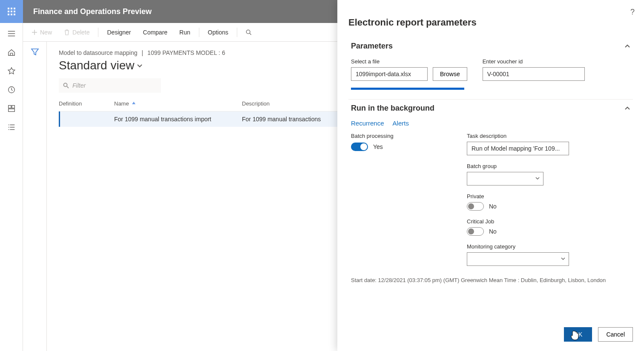  I want to click on funnel-icon, so click(35, 52).